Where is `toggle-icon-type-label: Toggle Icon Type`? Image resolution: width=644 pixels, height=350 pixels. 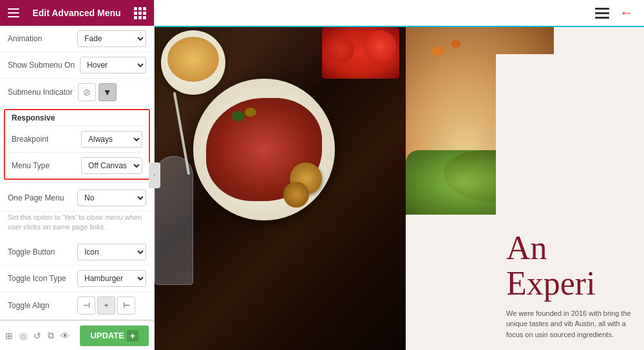
toggle-icon-type-label: Toggle Icon Type is located at coordinates (40, 278).